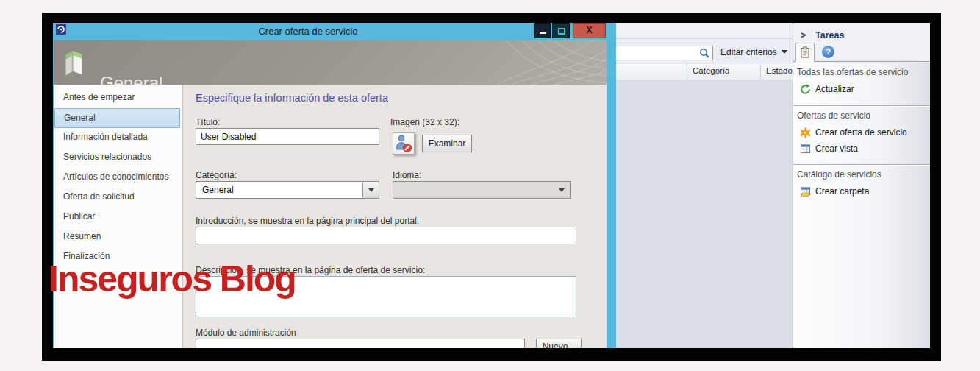  Describe the element at coordinates (543, 33) in the screenshot. I see `minimize-icon` at that location.